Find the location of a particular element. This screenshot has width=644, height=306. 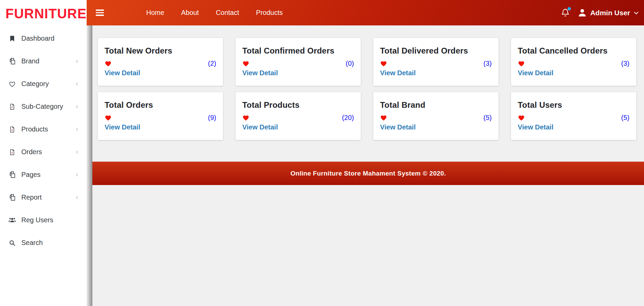

brand-logo: FURNITURE is located at coordinates (43, 14).